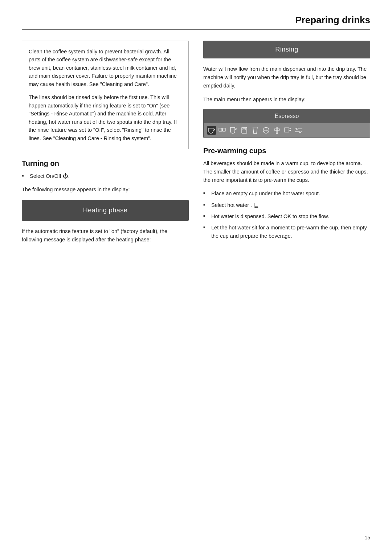  I want to click on bullet-hot-water-dispensed: Hot water is dispensed. Select OK to sto…, so click(287, 216).